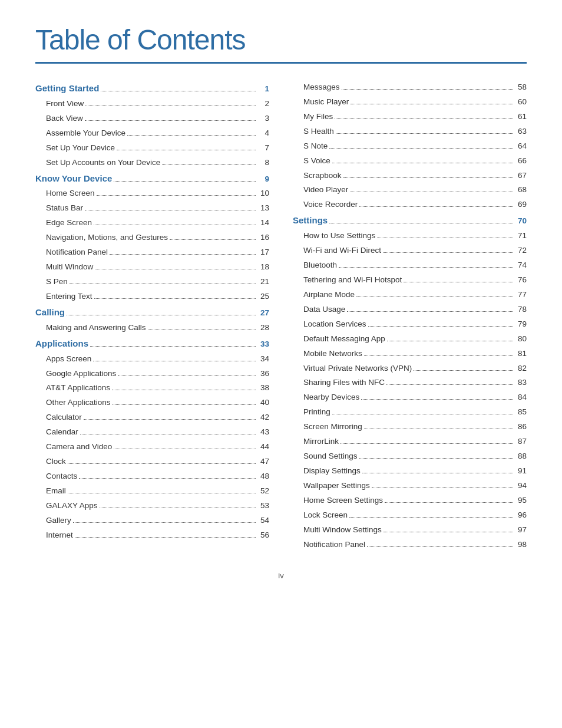 The height and width of the screenshot is (728, 562). What do you see at coordinates (263, 344) in the screenshot?
I see `entry-page: 33` at bounding box center [263, 344].